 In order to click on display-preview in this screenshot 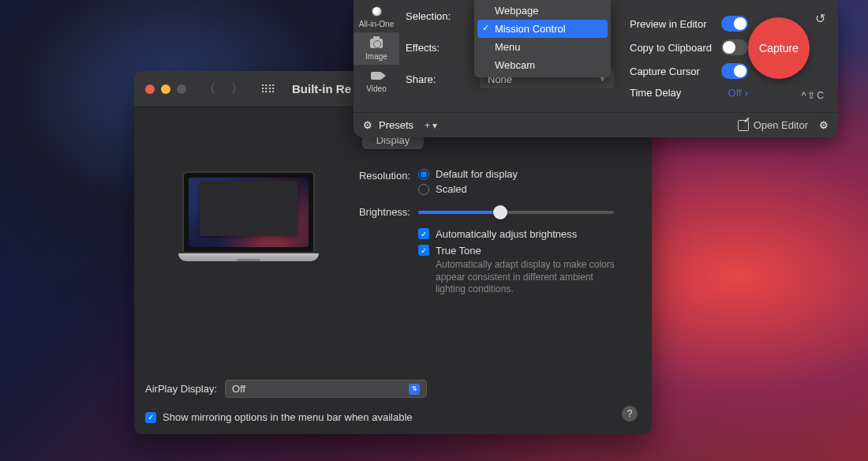, I will do `click(249, 216)`.